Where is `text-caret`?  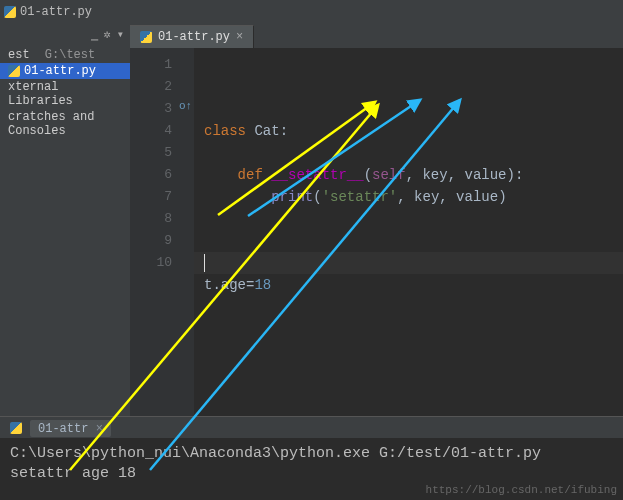
text-caret is located at coordinates (204, 263).